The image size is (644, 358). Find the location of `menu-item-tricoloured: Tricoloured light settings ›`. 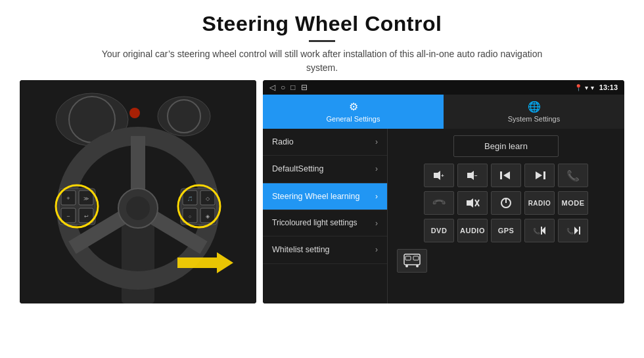

menu-item-tricoloured: Tricoloured light settings › is located at coordinates (325, 223).